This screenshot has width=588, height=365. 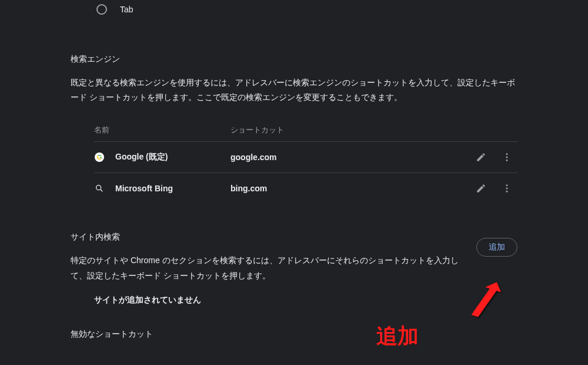 What do you see at coordinates (345, 188) in the screenshot?
I see `engine-shortcut: bing.com` at bounding box center [345, 188].